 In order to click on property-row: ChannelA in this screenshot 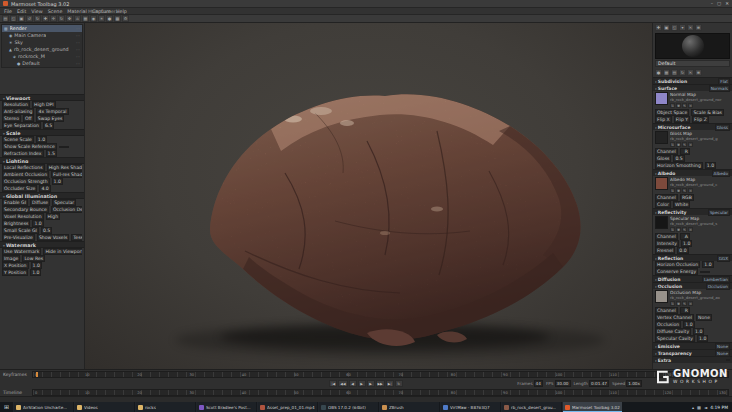, I will do `click(692, 236)`.